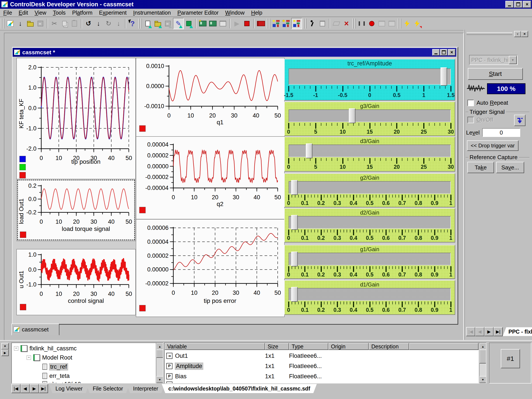 This screenshot has width=532, height=399. What do you see at coordinates (69, 388) in the screenshot?
I see `tab-log-viewer: Log Viewer` at bounding box center [69, 388].